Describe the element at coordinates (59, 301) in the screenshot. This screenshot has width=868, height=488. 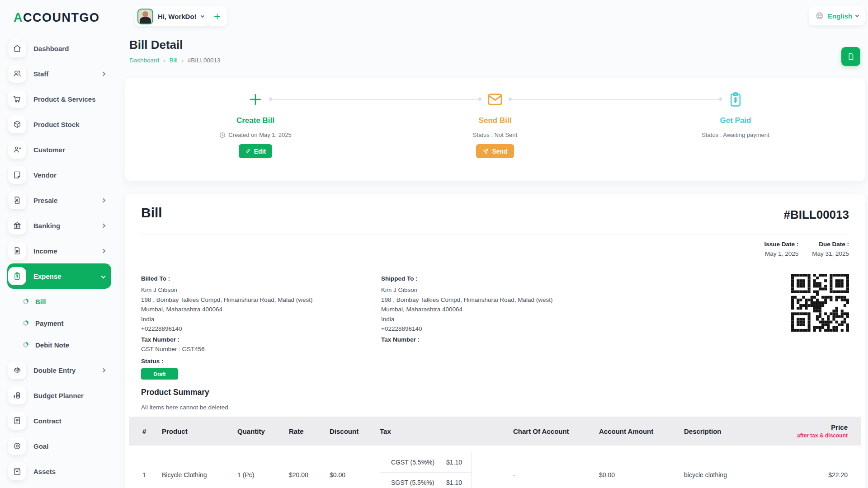
I see `sidebar-subitem-bill: Bill` at that location.